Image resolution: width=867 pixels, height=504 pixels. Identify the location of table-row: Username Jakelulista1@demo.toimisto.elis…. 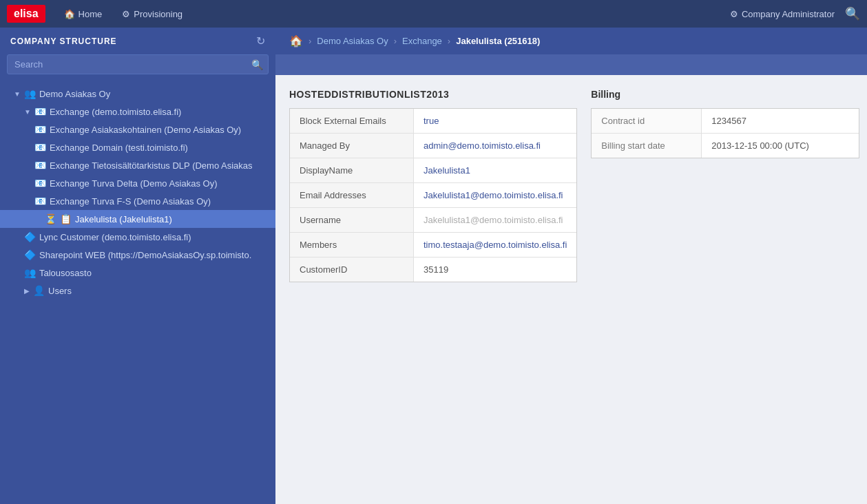
(433, 220).